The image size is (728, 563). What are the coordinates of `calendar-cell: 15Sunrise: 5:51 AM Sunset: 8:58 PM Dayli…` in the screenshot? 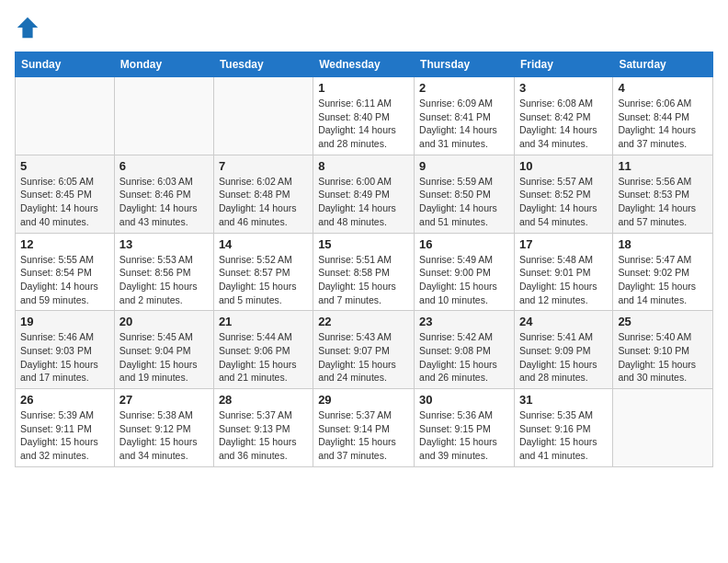 It's located at (364, 272).